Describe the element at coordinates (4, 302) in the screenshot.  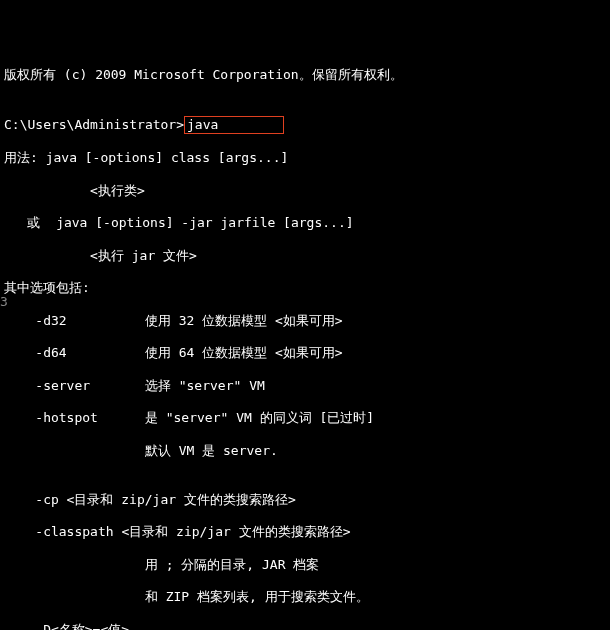
I see `clipped-char: 3` at that location.